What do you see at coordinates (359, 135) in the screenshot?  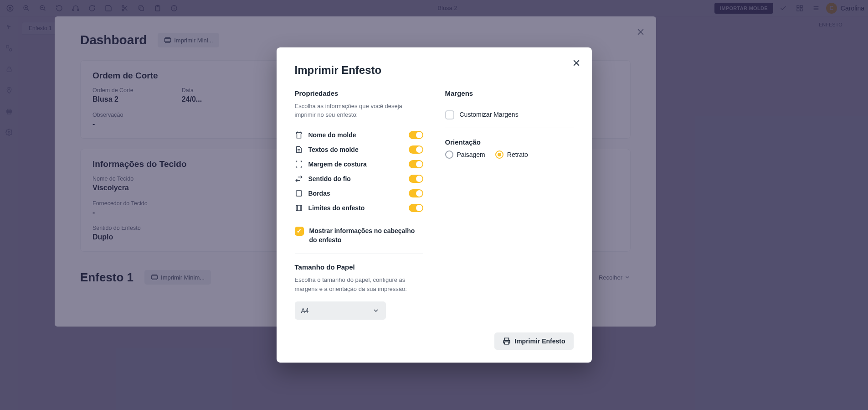 I see `prop-nome-molde: Nome do molde` at bounding box center [359, 135].